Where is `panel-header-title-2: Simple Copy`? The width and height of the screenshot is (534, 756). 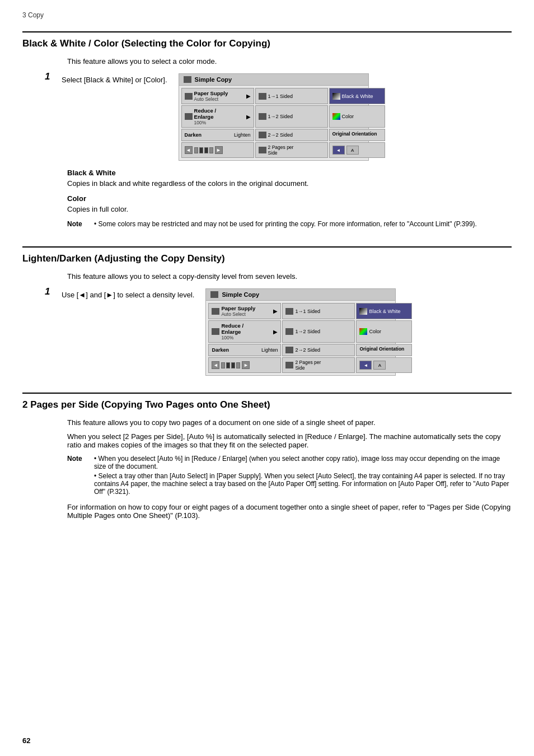 panel-header-title-2: Simple Copy is located at coordinates (241, 295).